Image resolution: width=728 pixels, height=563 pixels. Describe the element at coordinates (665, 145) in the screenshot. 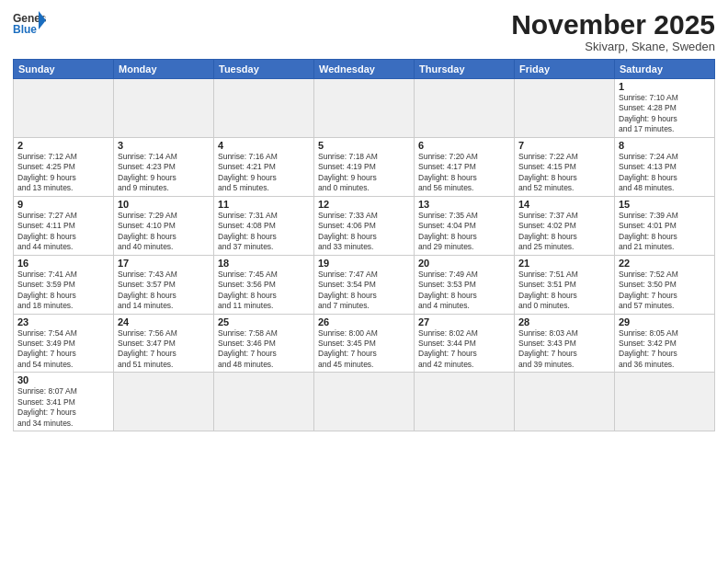

I see `day-number: 8` at that location.